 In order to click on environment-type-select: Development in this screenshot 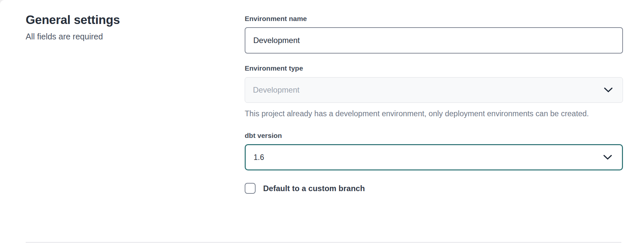, I will do `click(434, 90)`.